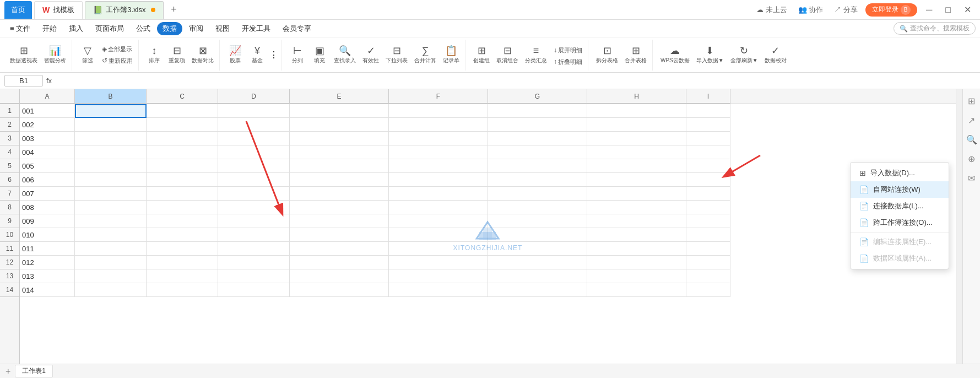 Image resolution: width=980 pixels, height=378 pixels. Describe the element at coordinates (254, 277) in the screenshot. I see `cell-D13` at that location.